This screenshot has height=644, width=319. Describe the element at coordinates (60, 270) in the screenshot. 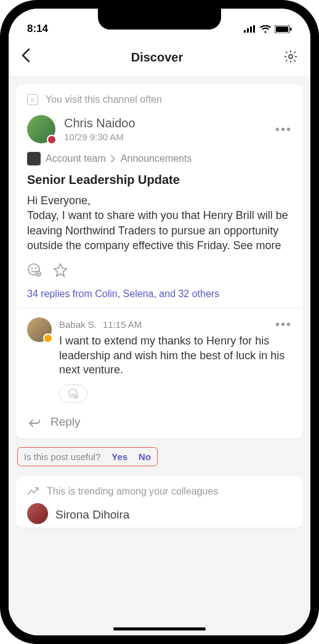

I see `star-icon` at that location.